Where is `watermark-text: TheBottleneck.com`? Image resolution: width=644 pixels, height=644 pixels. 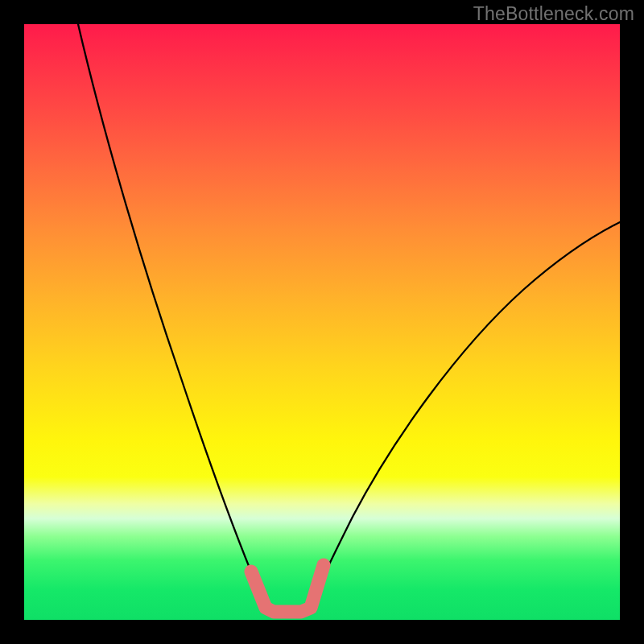 watermark-text: TheBottleneck.com is located at coordinates (554, 14).